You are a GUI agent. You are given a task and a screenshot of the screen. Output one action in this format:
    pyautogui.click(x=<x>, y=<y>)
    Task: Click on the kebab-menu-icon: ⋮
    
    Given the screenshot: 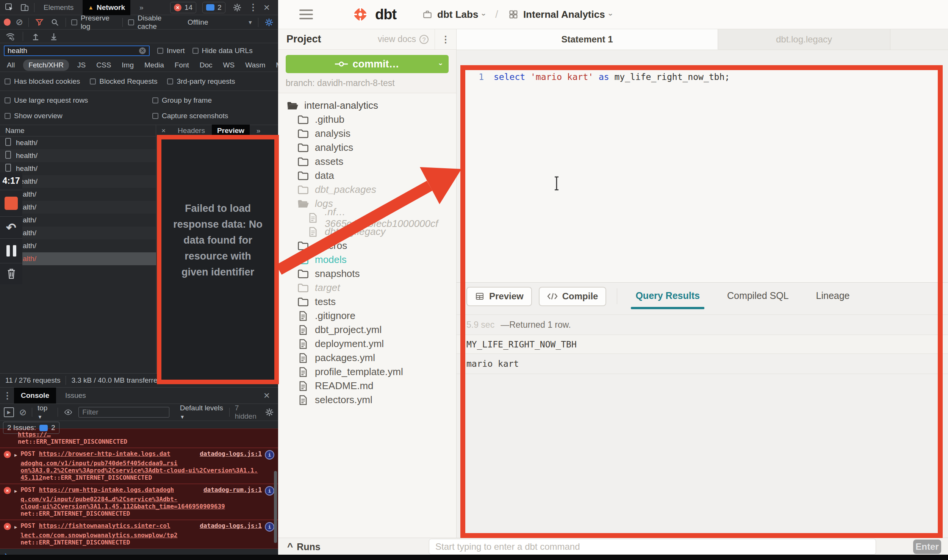 What is the action you would take?
    pyautogui.click(x=253, y=8)
    